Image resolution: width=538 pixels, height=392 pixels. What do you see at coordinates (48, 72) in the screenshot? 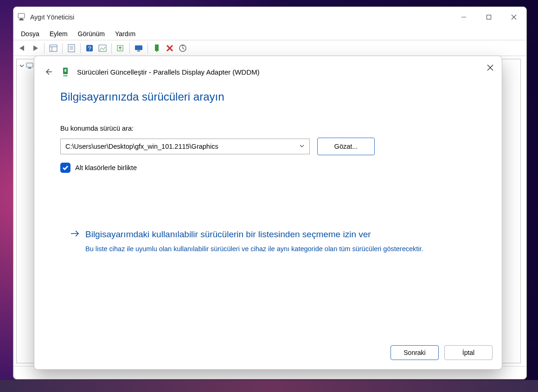
I see `back-button` at bounding box center [48, 72].